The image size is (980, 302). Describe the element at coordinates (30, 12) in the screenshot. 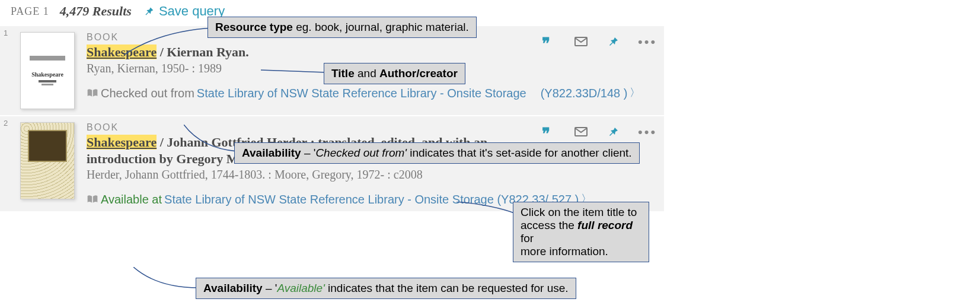

I see `page-label: PAGE 1` at that location.